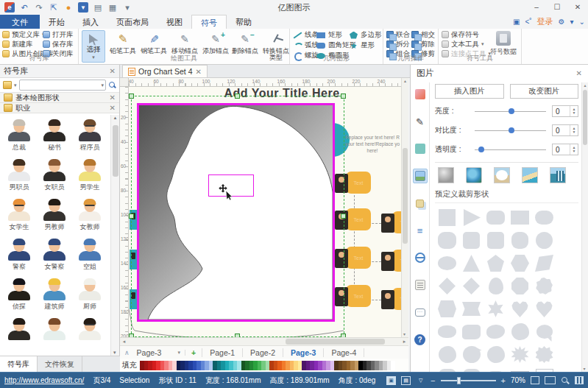 This screenshot has width=588, height=388. What do you see at coordinates (471, 331) in the screenshot?
I see `crop-shape-wavyrect` at bounding box center [471, 331].